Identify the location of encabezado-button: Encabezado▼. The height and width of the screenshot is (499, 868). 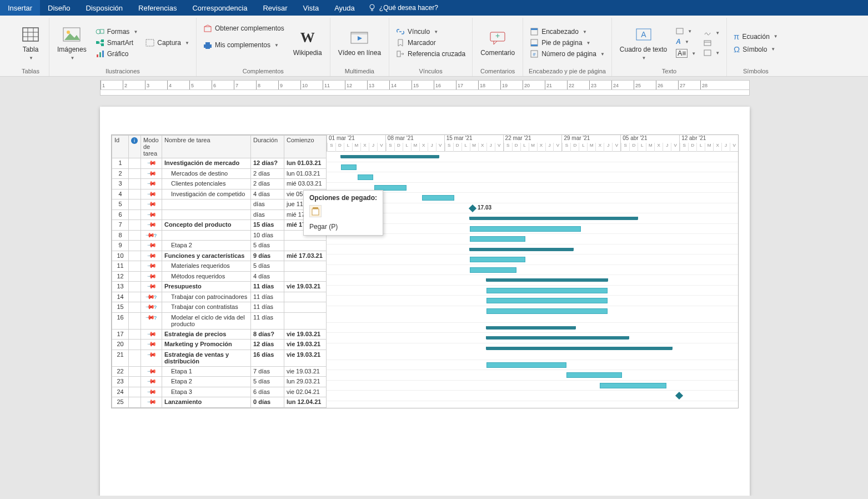
(568, 32).